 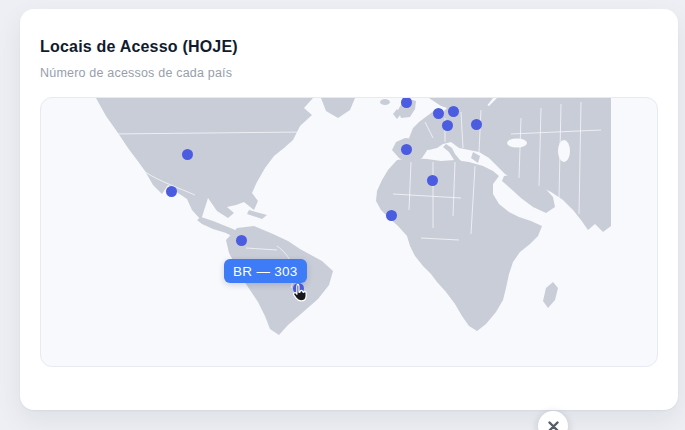 What do you see at coordinates (172, 192) in the screenshot?
I see `access-marker-mexico` at bounding box center [172, 192].